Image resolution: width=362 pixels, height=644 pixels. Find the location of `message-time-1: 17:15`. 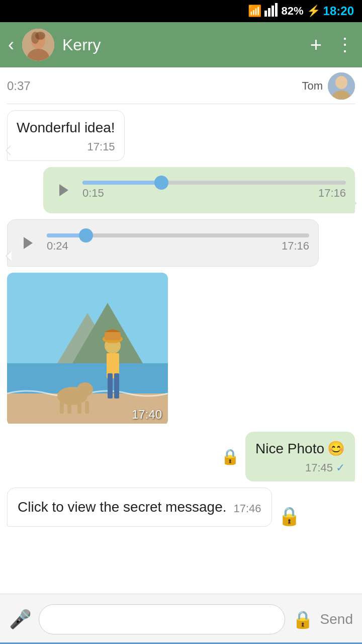

message-time-1: 17:15 is located at coordinates (102, 147).